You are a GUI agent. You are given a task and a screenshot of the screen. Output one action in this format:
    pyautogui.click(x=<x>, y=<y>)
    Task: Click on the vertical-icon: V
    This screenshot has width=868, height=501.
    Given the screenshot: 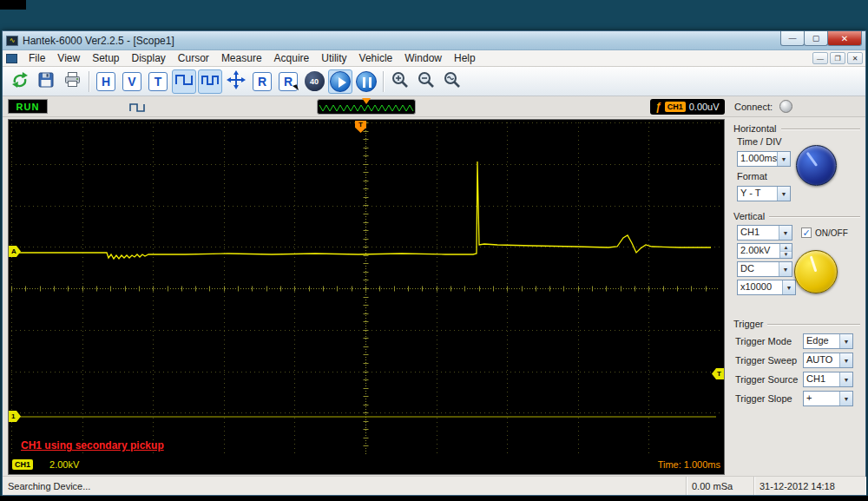 What is the action you would take?
    pyautogui.click(x=132, y=82)
    